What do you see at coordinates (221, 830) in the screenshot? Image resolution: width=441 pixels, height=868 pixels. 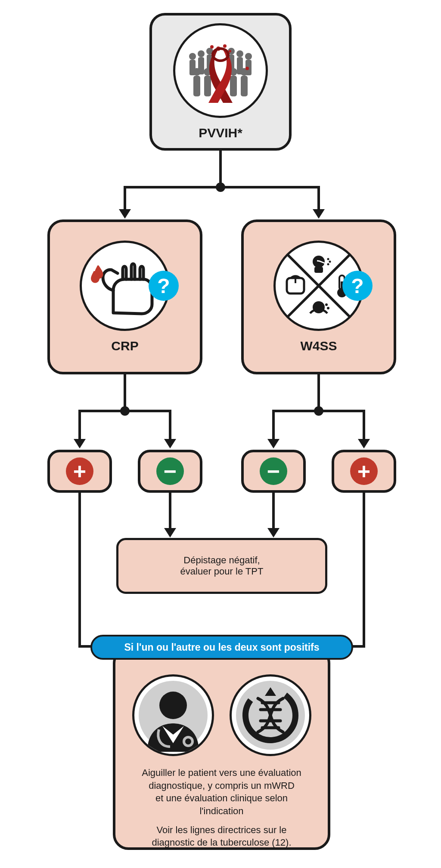 I see `final-sub1: Voir les lignes directrices sur le` at bounding box center [221, 830].